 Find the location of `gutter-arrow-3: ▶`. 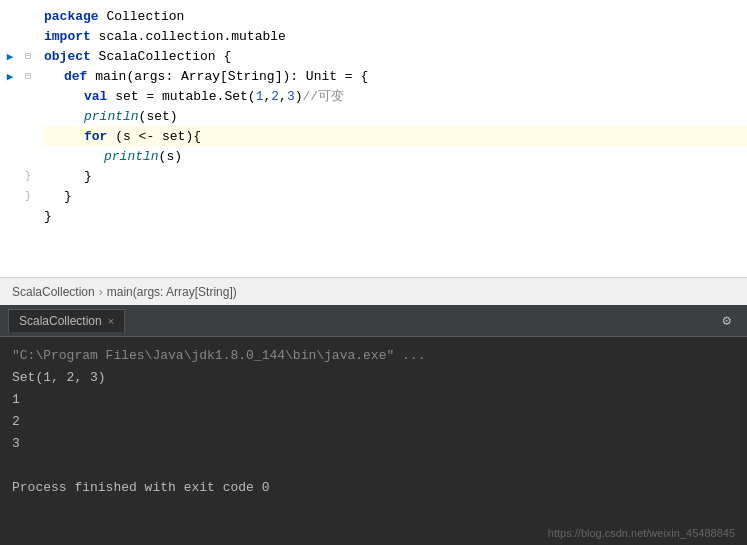

gutter-arrow-3: ▶ is located at coordinates (10, 56).